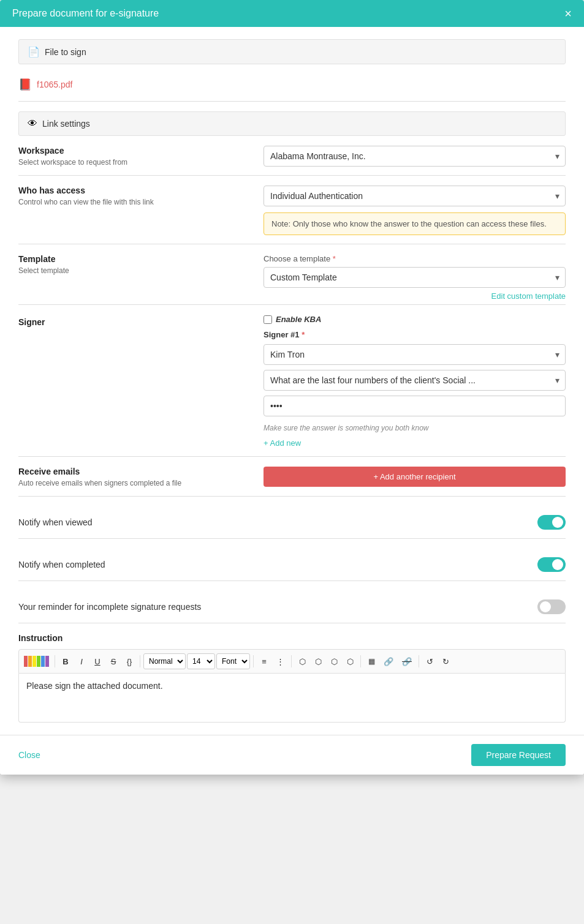  I want to click on file-section-label: File to sign, so click(66, 52).